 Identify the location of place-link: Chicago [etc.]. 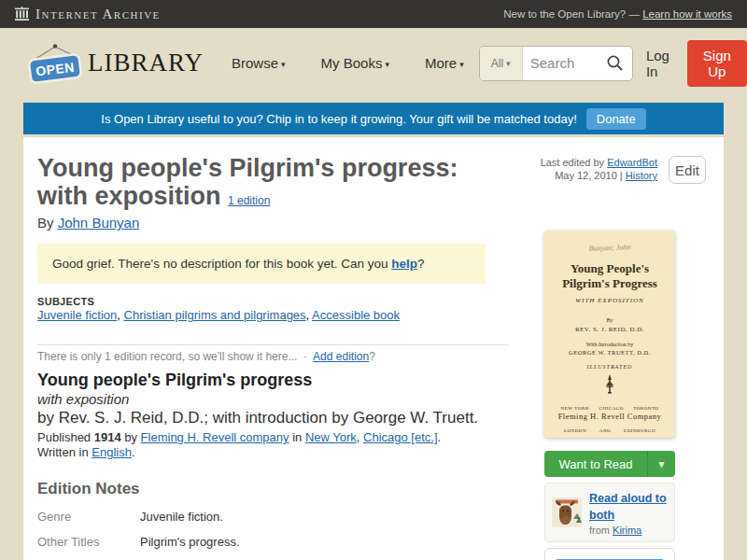
(401, 437).